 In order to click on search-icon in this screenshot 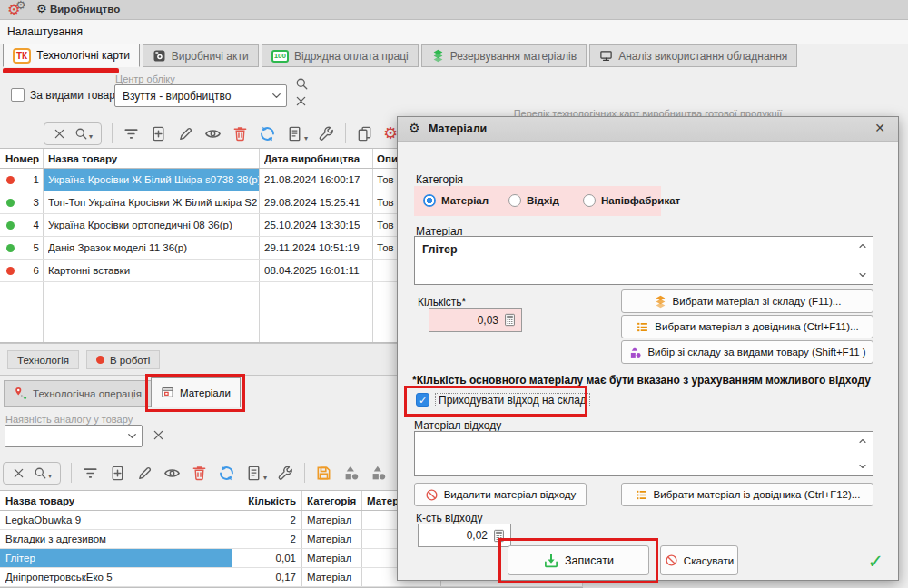, I will do `click(301, 83)`.